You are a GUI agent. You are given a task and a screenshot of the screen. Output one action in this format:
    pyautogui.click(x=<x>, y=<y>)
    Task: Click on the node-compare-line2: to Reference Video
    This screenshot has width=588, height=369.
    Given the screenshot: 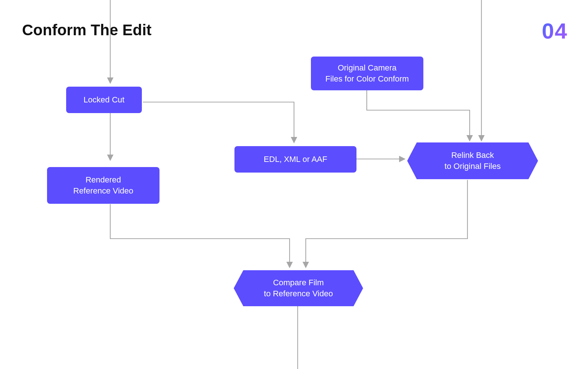 What is the action you would take?
    pyautogui.click(x=298, y=294)
    